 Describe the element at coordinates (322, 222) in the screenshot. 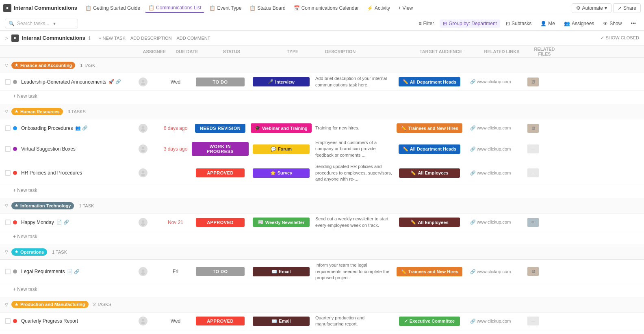

I see `table-row: Happy Monday 📄🔗 Nov 21 APPROVED 📰 Weekly…` at that location.